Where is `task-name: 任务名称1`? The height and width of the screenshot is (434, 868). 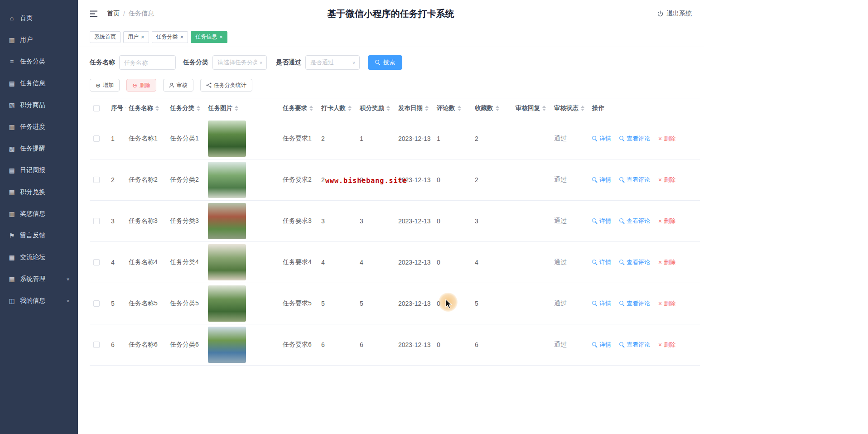
task-name: 任务名称1 is located at coordinates (147, 139).